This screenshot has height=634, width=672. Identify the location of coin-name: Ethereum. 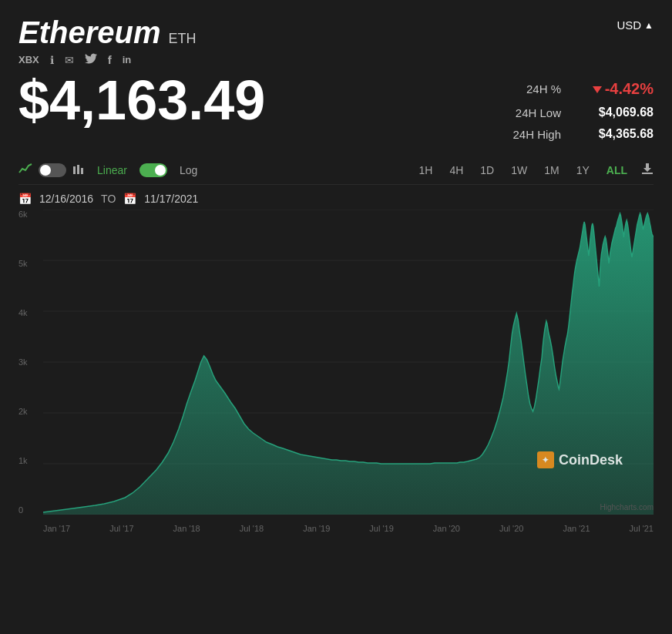
(89, 32).